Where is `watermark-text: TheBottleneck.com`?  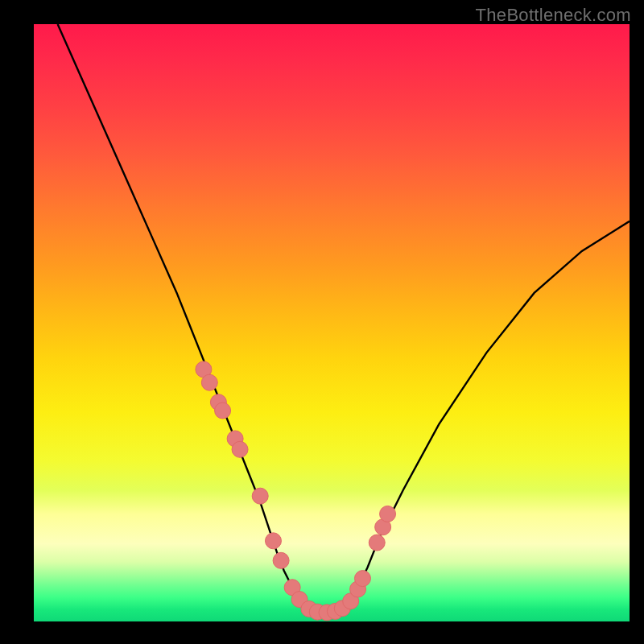
watermark-text: TheBottleneck.com is located at coordinates (554, 15).